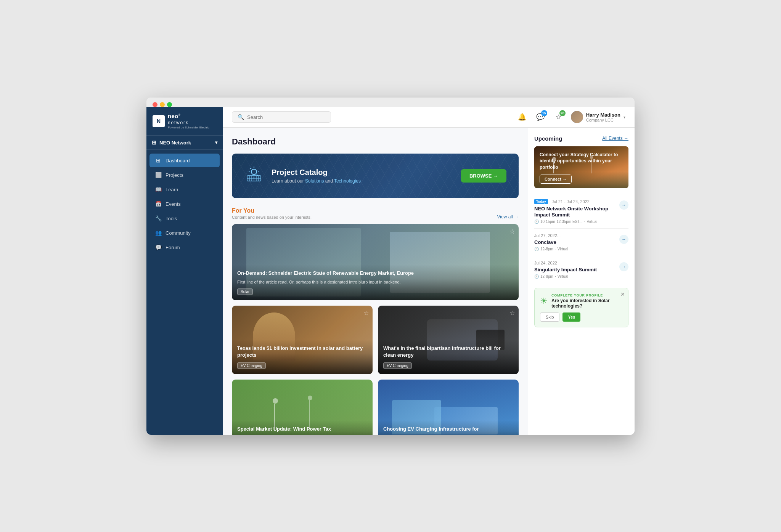  I want to click on card-renewable: ☆ On-Demand: Schneider Electric State of…, so click(375, 262).